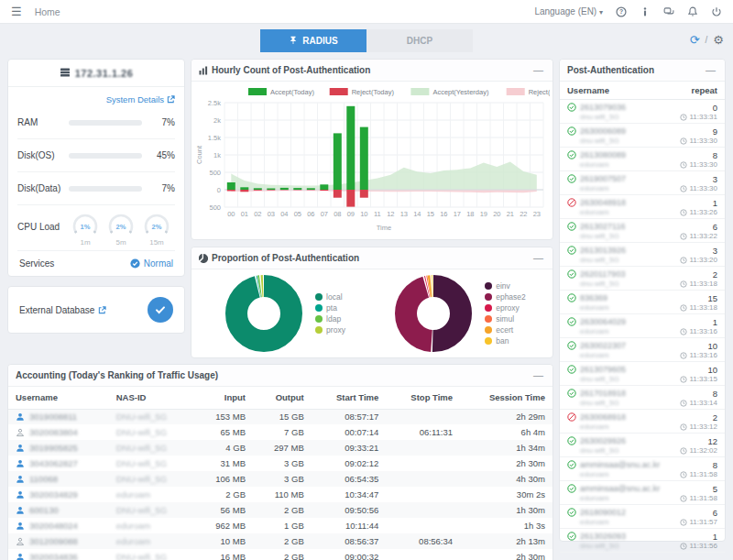  What do you see at coordinates (642, 183) in the screenshot?
I see `post-auth-row: 2619007507 eduroam 3 11:33:30` at bounding box center [642, 183].